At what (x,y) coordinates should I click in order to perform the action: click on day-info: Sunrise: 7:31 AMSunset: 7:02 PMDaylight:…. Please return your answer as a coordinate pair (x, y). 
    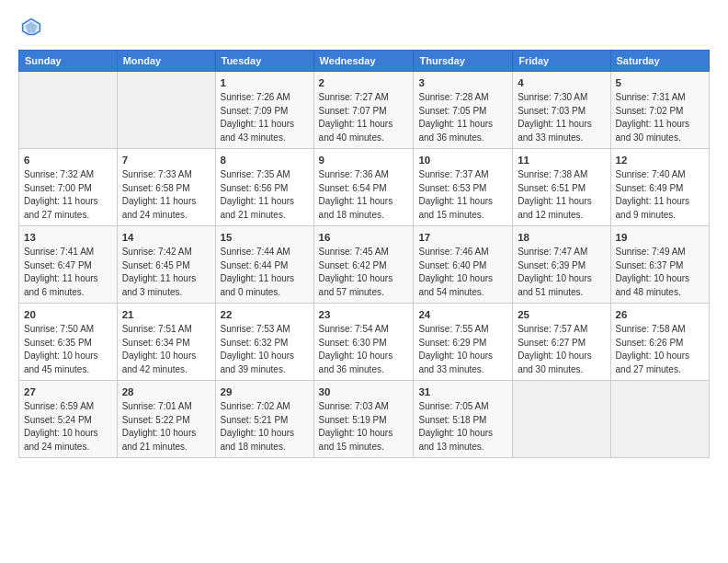
    Looking at the image, I should click on (660, 118).